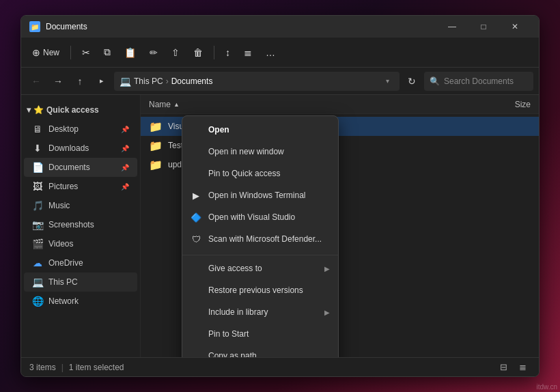  I want to click on new-icon: ⊕, so click(36, 53).